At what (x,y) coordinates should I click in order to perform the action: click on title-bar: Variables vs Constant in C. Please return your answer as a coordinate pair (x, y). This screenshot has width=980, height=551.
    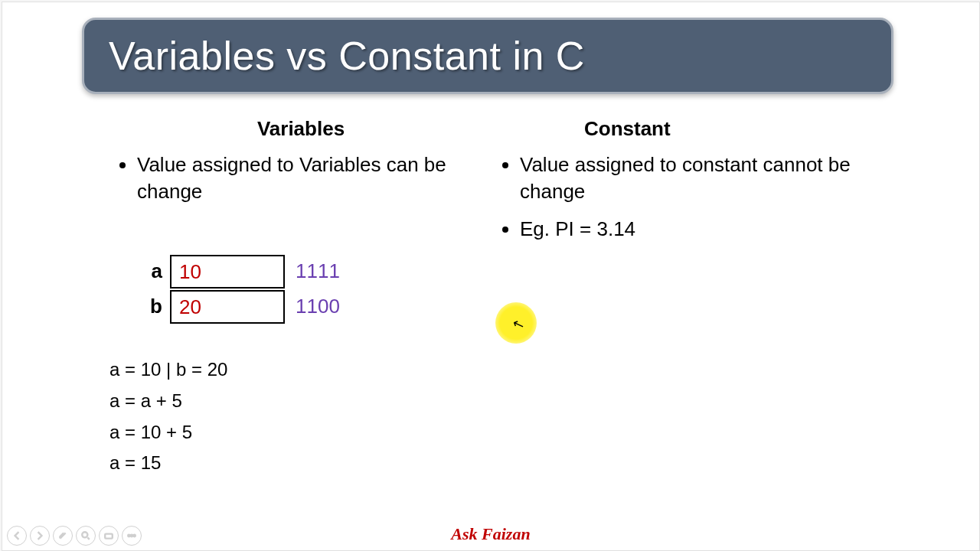
    Looking at the image, I should click on (488, 56).